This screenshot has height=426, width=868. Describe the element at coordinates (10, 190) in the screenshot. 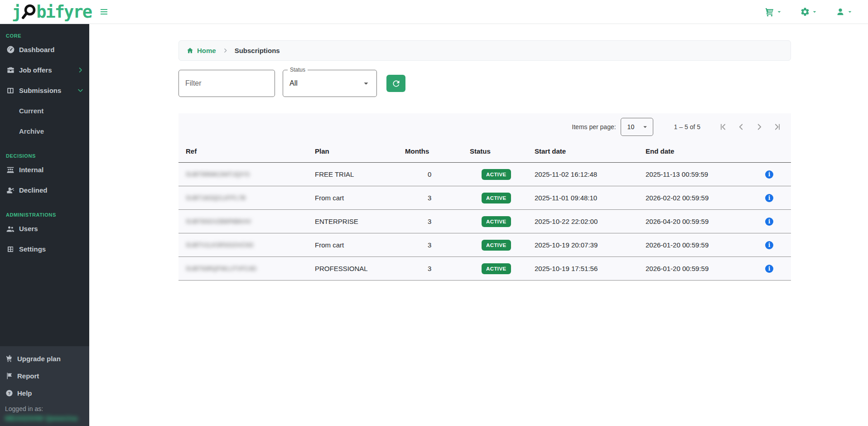

I see `user-slash-icon` at that location.